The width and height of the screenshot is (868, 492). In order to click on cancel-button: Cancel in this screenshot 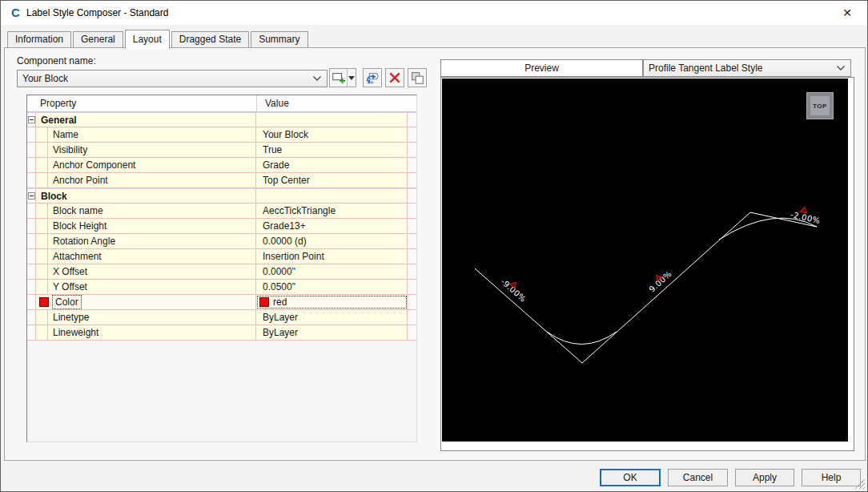, I will do `click(698, 478)`.